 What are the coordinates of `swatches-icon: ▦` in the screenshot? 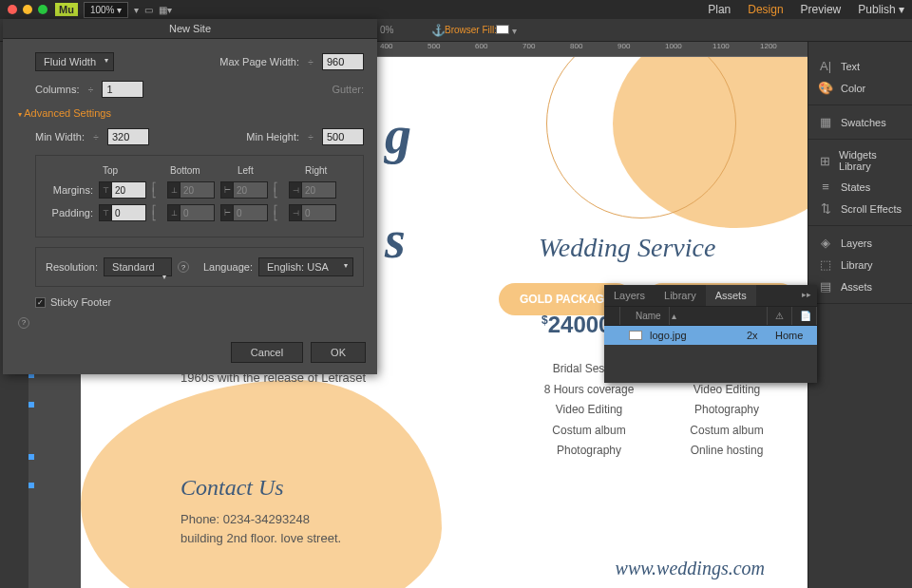 It's located at (826, 122).